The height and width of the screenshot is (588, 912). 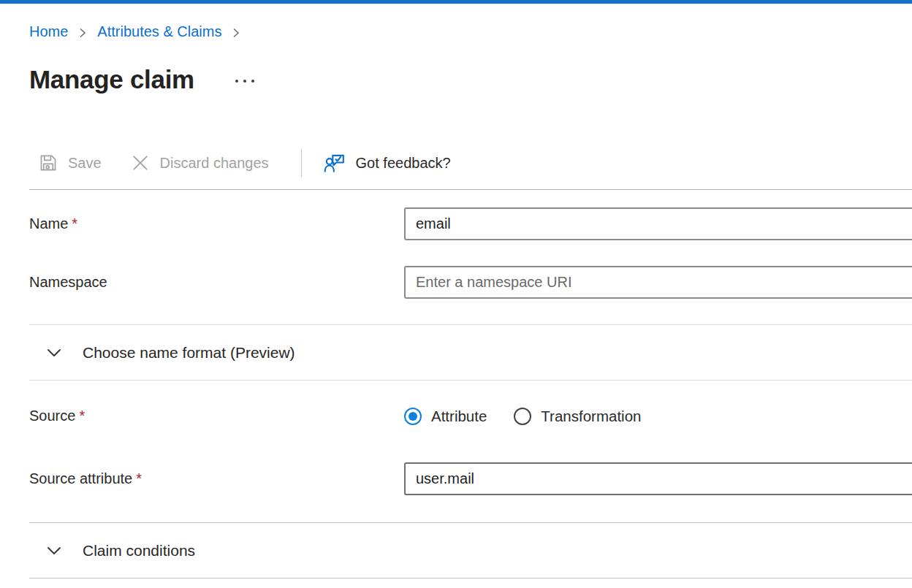 What do you see at coordinates (522, 416) in the screenshot?
I see `source-radio-group: Attribute Transformation` at bounding box center [522, 416].